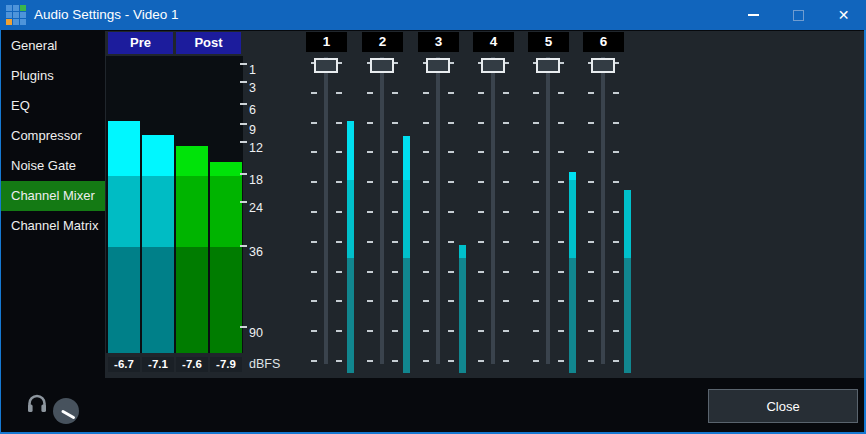 Image resolution: width=866 pixels, height=434 pixels. Describe the element at coordinates (53, 76) in the screenshot. I see `sidebar-item-plugins: Plugins` at that location.